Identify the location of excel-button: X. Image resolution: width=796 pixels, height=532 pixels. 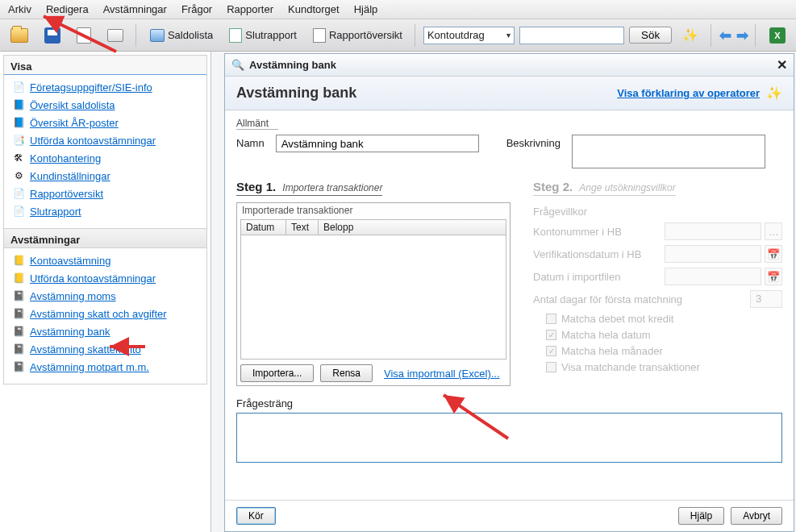
(777, 35).